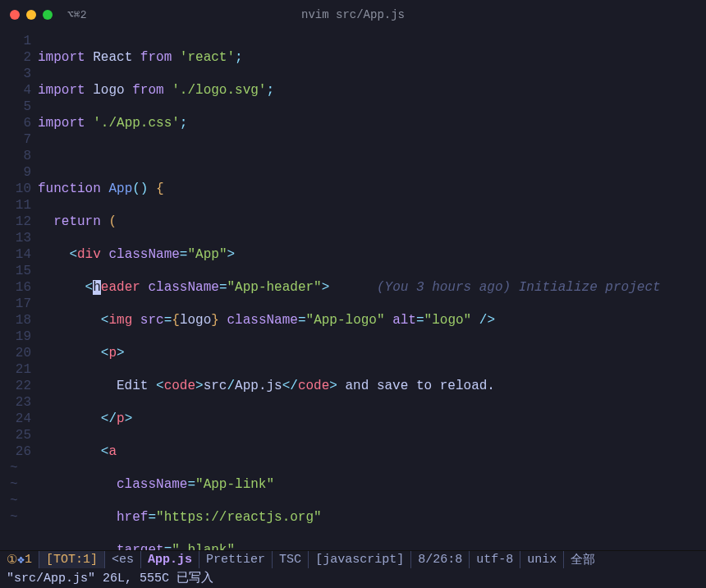 The image size is (706, 588). What do you see at coordinates (20, 560) in the screenshot?
I see `status-indicator: ① ❖ 1` at bounding box center [20, 560].